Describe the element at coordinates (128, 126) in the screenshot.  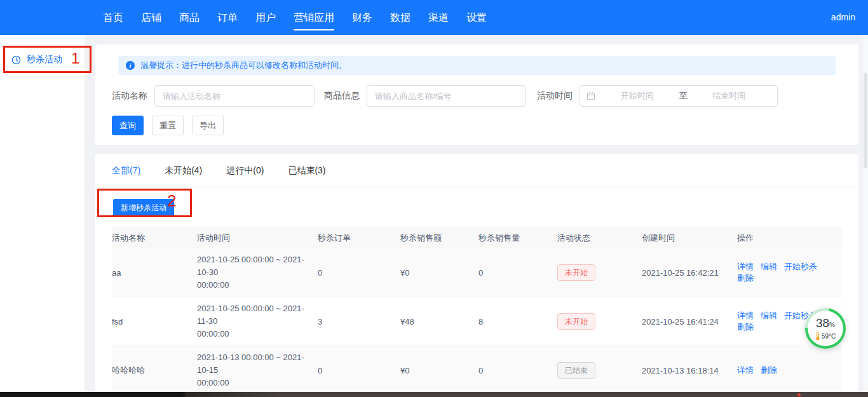
I see `search-button: 查询` at that location.